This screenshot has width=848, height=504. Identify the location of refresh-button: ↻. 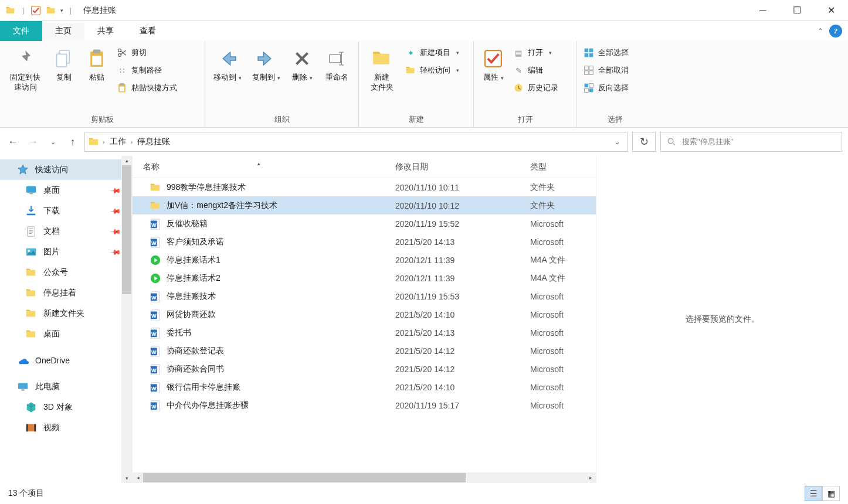
(644, 142).